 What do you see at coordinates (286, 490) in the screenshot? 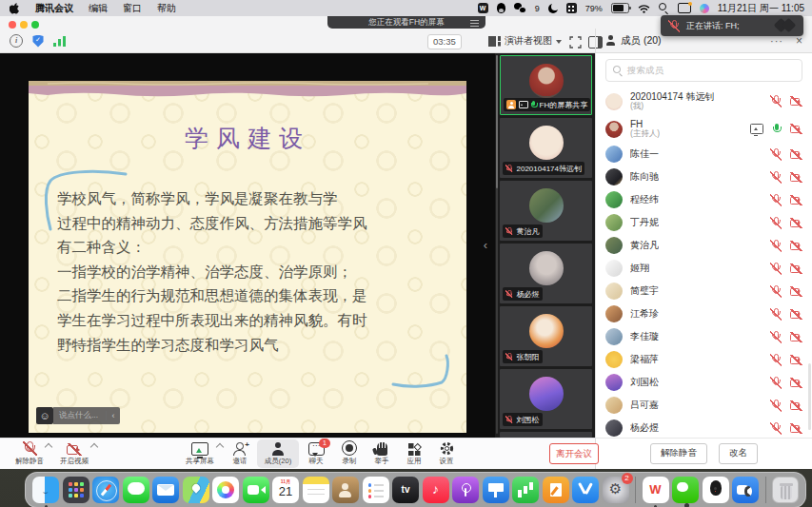
I see `dock-calendar-icon: 11月 21` at bounding box center [286, 490].